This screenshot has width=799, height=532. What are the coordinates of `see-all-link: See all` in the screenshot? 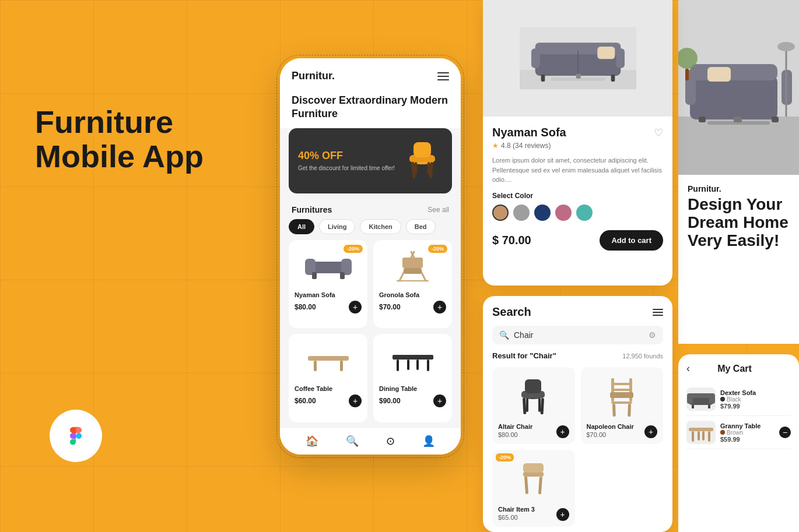 It's located at (439, 210).